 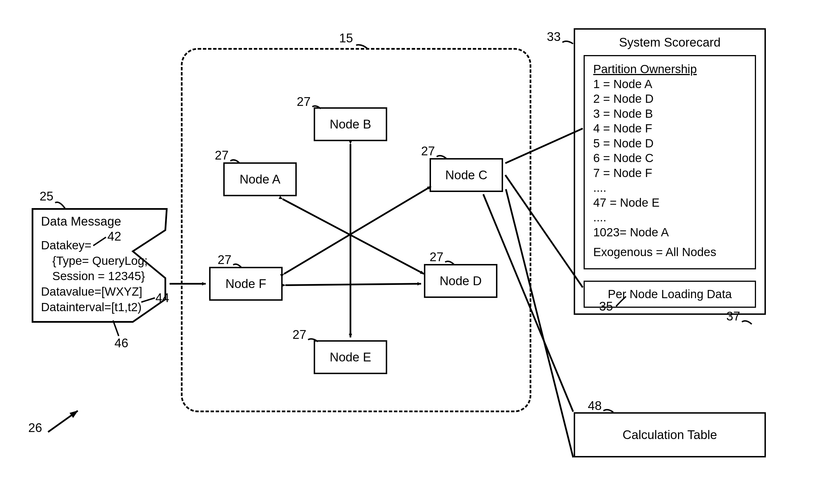 What do you see at coordinates (106, 264) in the screenshot?
I see `data-message-block: Data Message Datakey= {Type= QueryLog; S…` at bounding box center [106, 264].